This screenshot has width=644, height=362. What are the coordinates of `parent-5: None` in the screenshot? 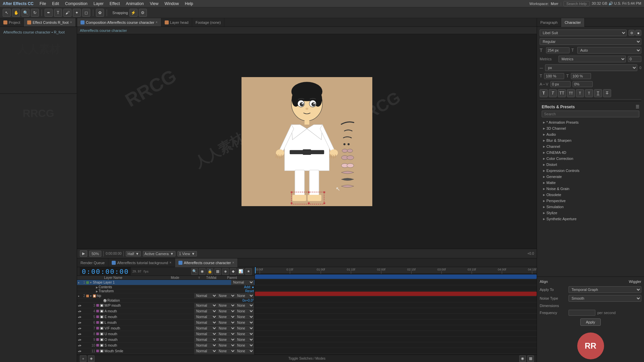 It's located at (245, 317).